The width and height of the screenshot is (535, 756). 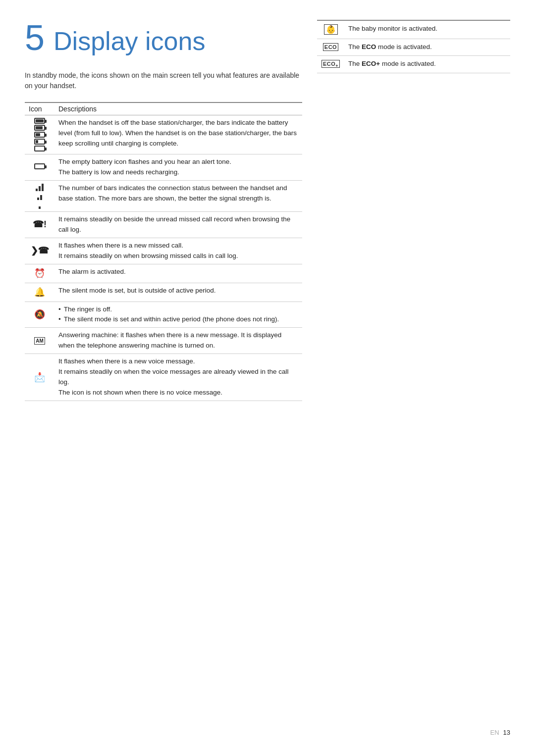 I want to click on col-header-desc: Descriptions, so click(x=178, y=109).